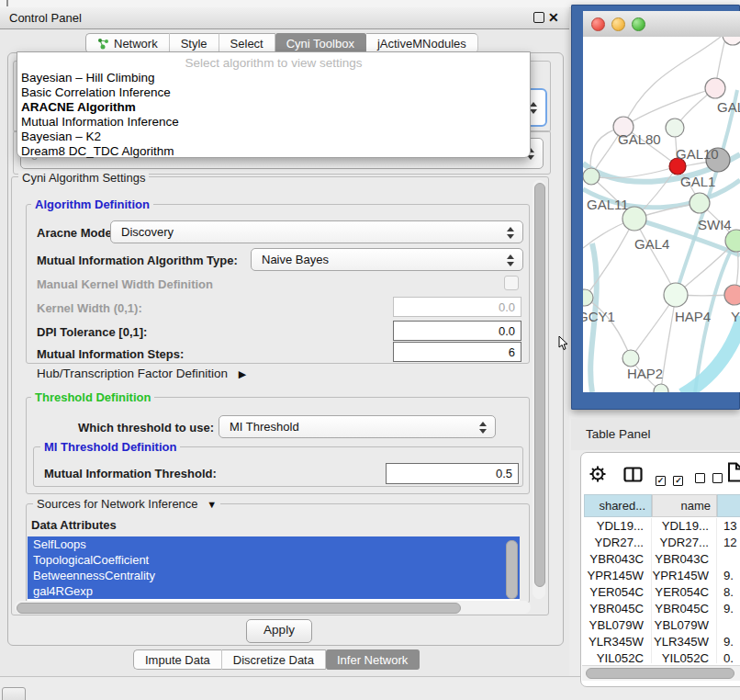  What do you see at coordinates (662, 657) in the screenshot?
I see `table-row: YIL052CYIL052C0.` at bounding box center [662, 657].